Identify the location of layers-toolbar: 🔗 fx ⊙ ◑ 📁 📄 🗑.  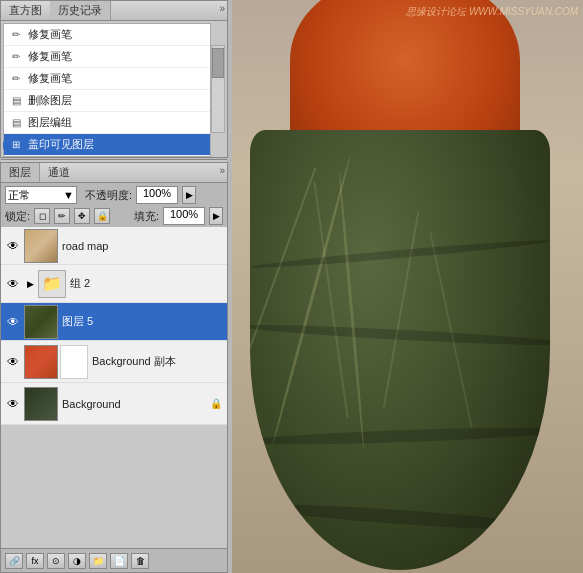
(114, 560).